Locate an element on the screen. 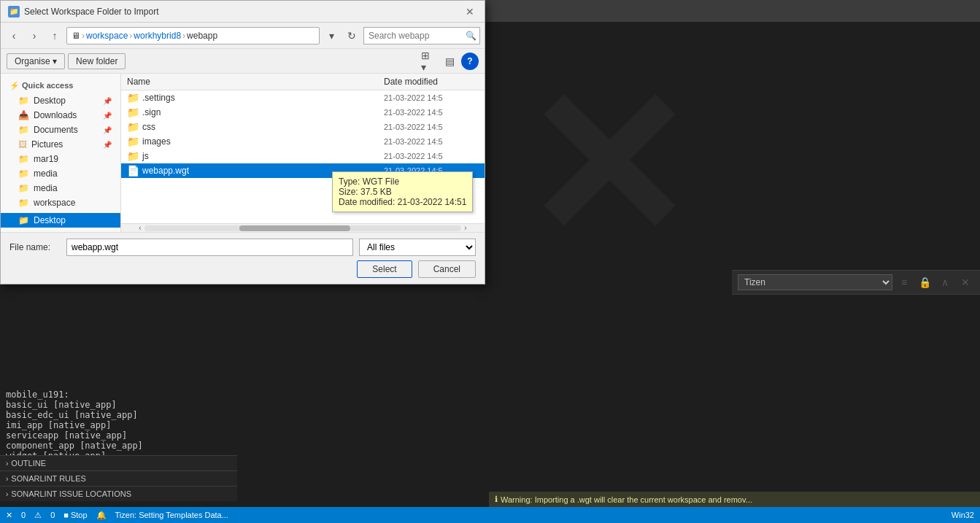  nav-item-mar19: 📁 mar19 is located at coordinates (61, 159).